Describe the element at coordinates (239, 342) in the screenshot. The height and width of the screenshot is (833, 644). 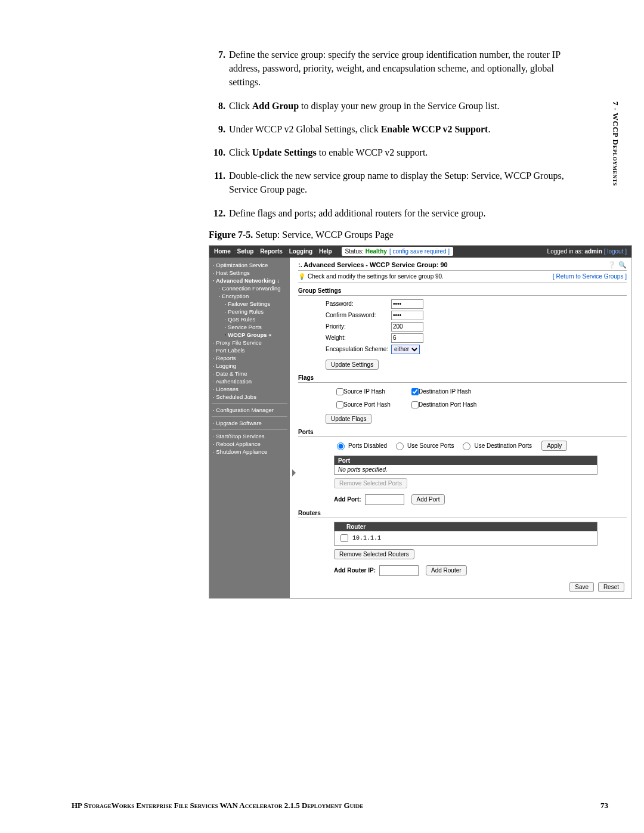
I see `sidebar-link: Proxy File Service` at that location.